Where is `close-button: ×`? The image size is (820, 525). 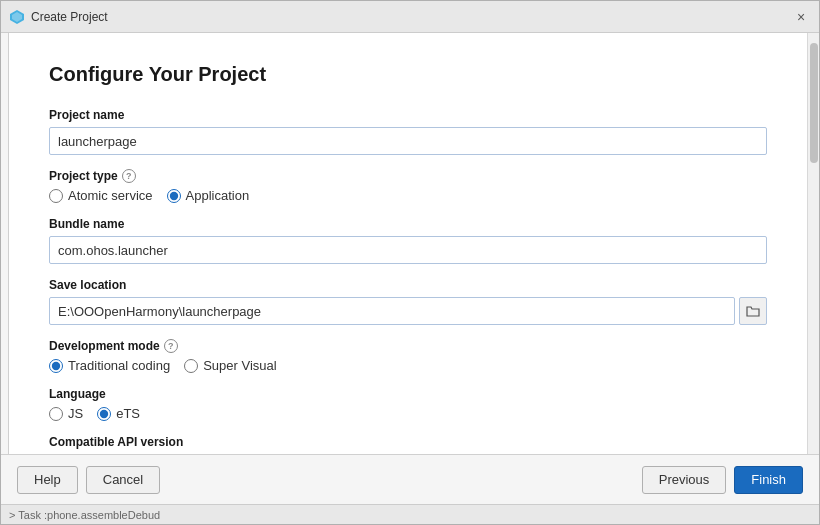 close-button: × is located at coordinates (801, 17).